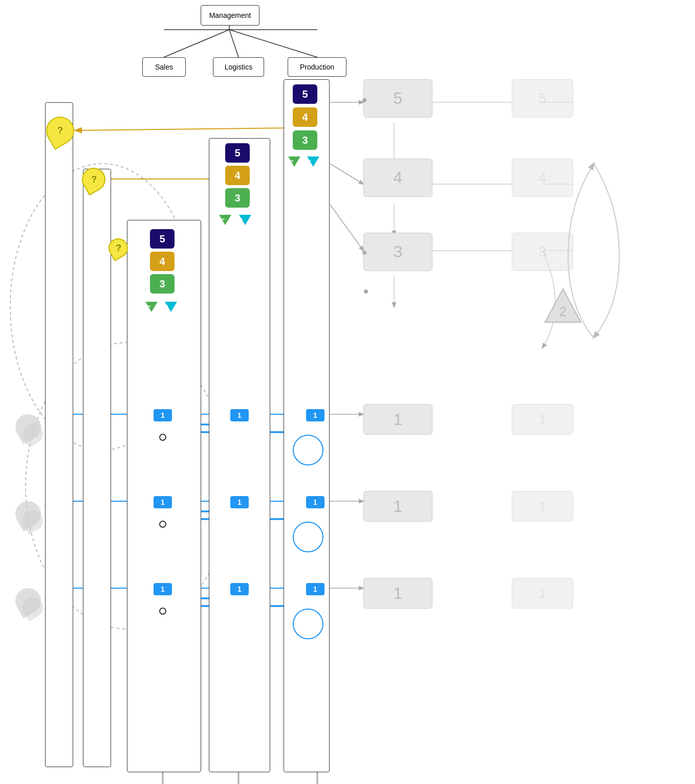 The height and width of the screenshot is (784, 695). Describe the element at coordinates (230, 15) in the screenshot. I see `management-node: Management` at that location.